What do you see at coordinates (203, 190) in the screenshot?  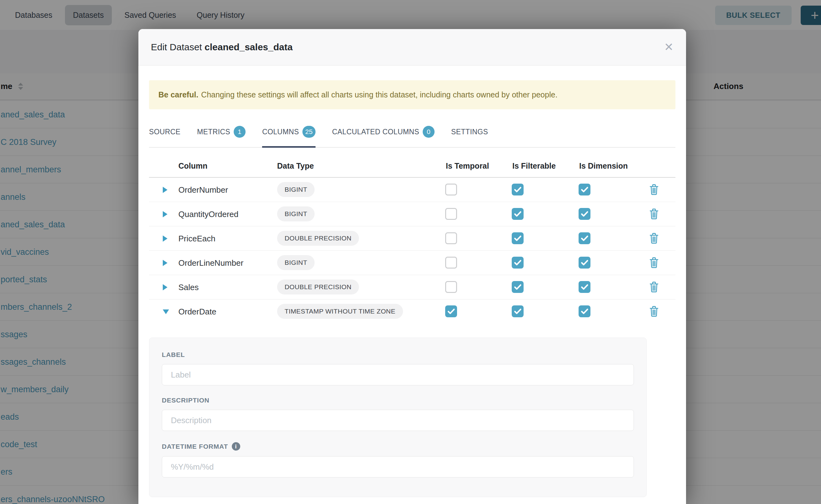 I see `column-name: OrderNumber` at bounding box center [203, 190].